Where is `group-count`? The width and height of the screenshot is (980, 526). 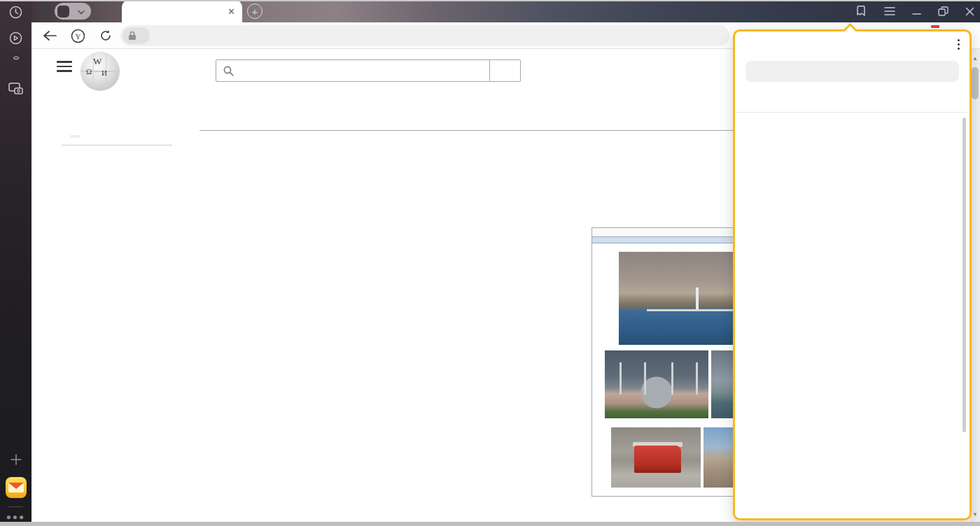
group-count is located at coordinates (63, 11).